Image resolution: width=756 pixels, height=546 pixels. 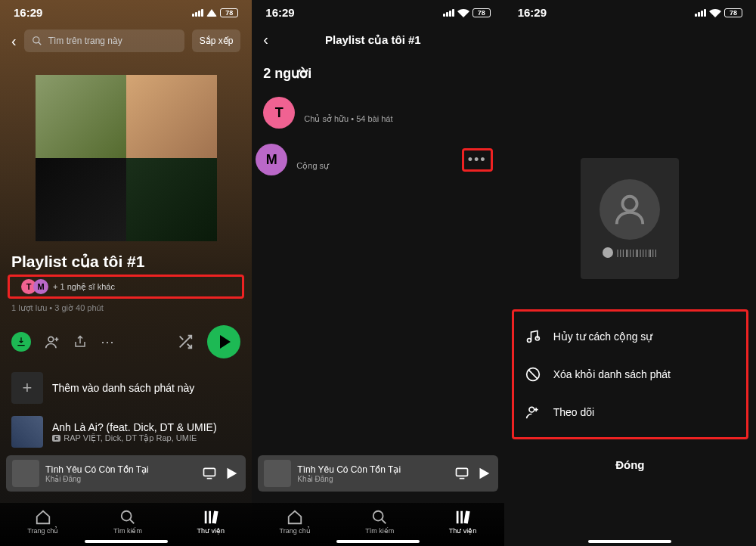 I want to click on sort-button: Sắp xếp, so click(x=216, y=41).